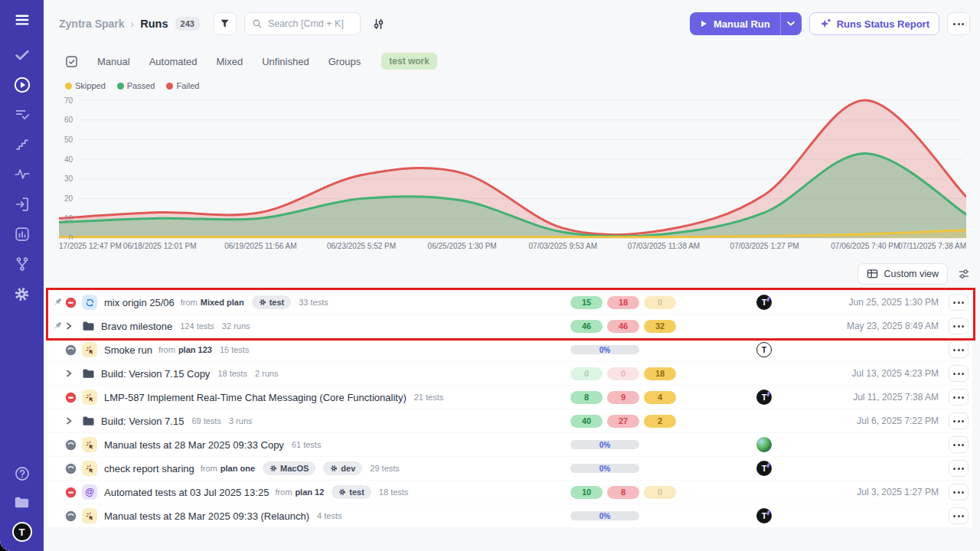 Image resolution: width=980 pixels, height=551 pixels. What do you see at coordinates (510, 302) in the screenshot?
I see `run-row: mix origin 25/06fromMixed plantest33 tes…` at bounding box center [510, 302].